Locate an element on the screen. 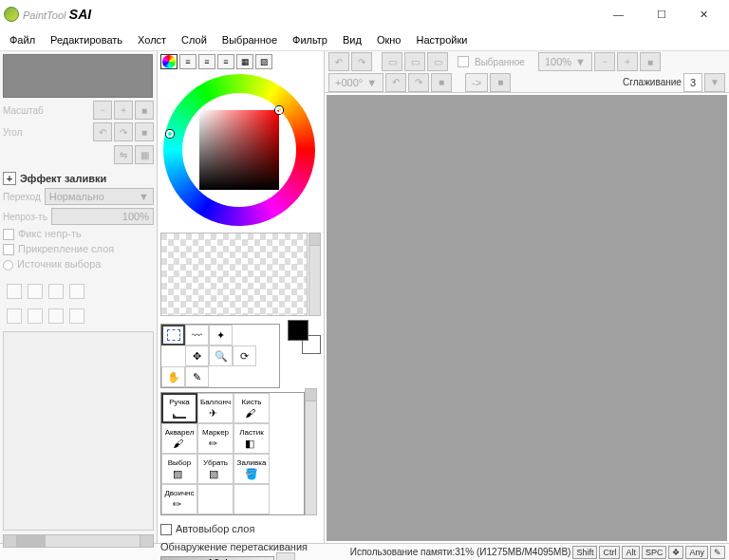  tool-eyedropper: ✎ is located at coordinates (197, 377).